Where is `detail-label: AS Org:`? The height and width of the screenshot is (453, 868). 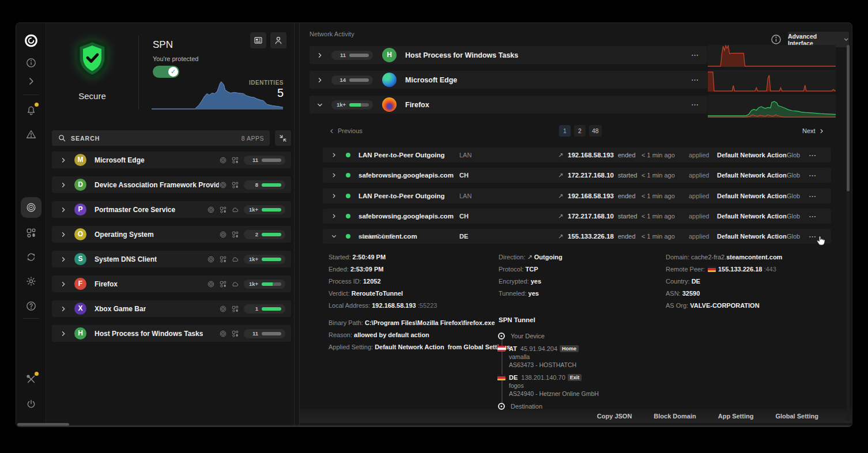 detail-label: AS Org: is located at coordinates (678, 305).